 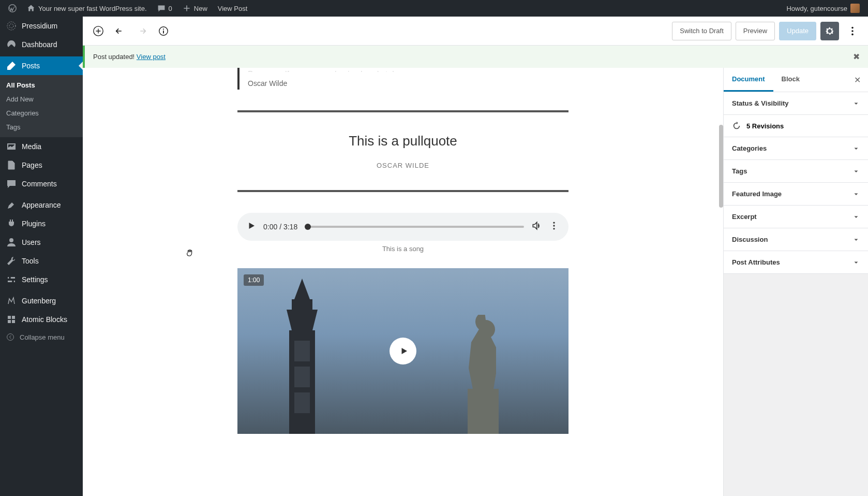 What do you see at coordinates (403, 151) in the screenshot?
I see `pullquote-block: This is a pullquote OSCAR WILDE` at bounding box center [403, 151].